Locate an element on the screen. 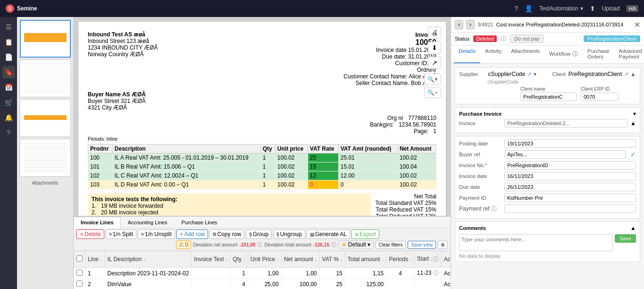  pi-collapse-arrow: ▲ is located at coordinates (633, 123).